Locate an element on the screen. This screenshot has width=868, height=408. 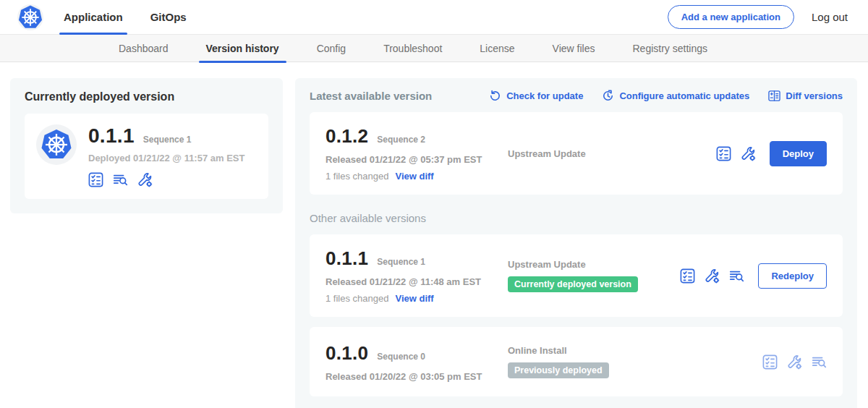
other-versions-title: Other available versions is located at coordinates (576, 218).